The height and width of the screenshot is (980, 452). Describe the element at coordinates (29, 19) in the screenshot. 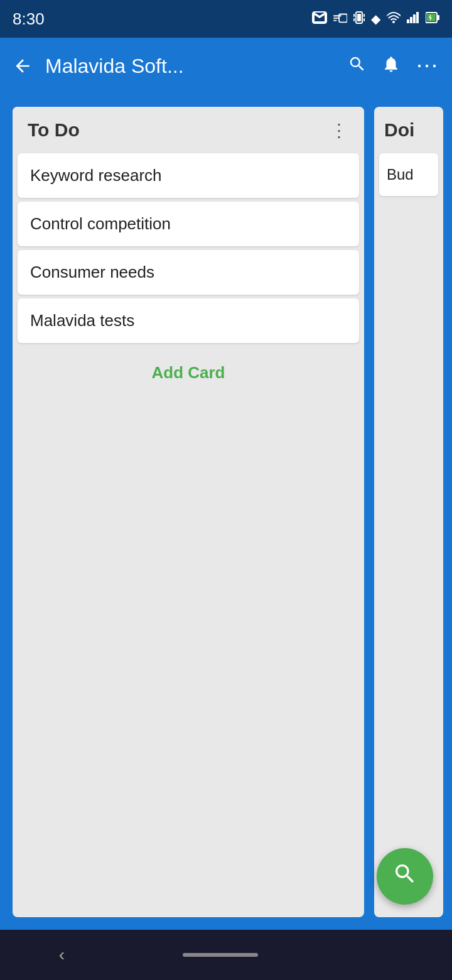

I see `status-time: 8:30` at that location.